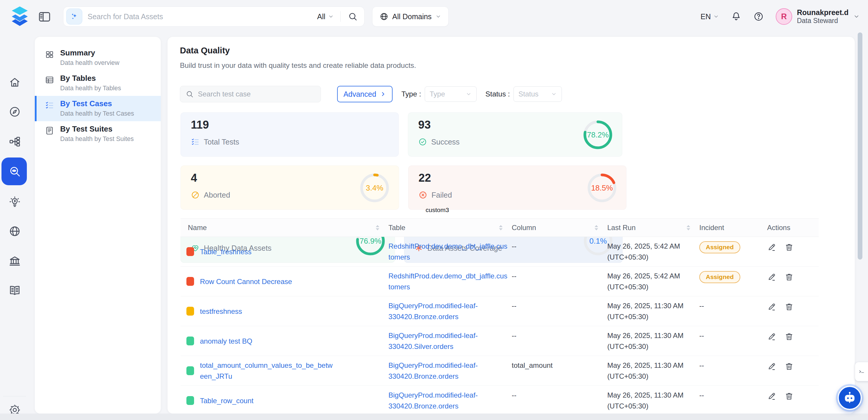 This screenshot has height=420, width=868. Describe the element at coordinates (201, 17) in the screenshot. I see `global-search-input` at that location.